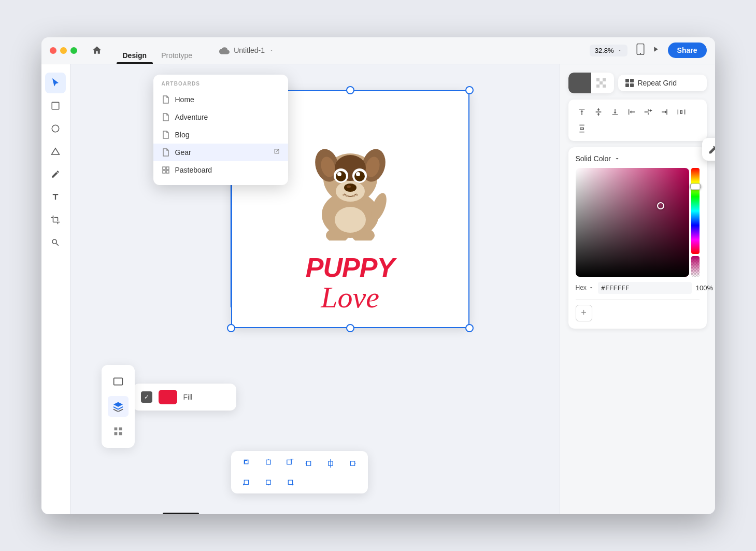 The width and height of the screenshot is (756, 551). What do you see at coordinates (221, 152) in the screenshot?
I see `artboard-gear: Gear` at bounding box center [221, 152].